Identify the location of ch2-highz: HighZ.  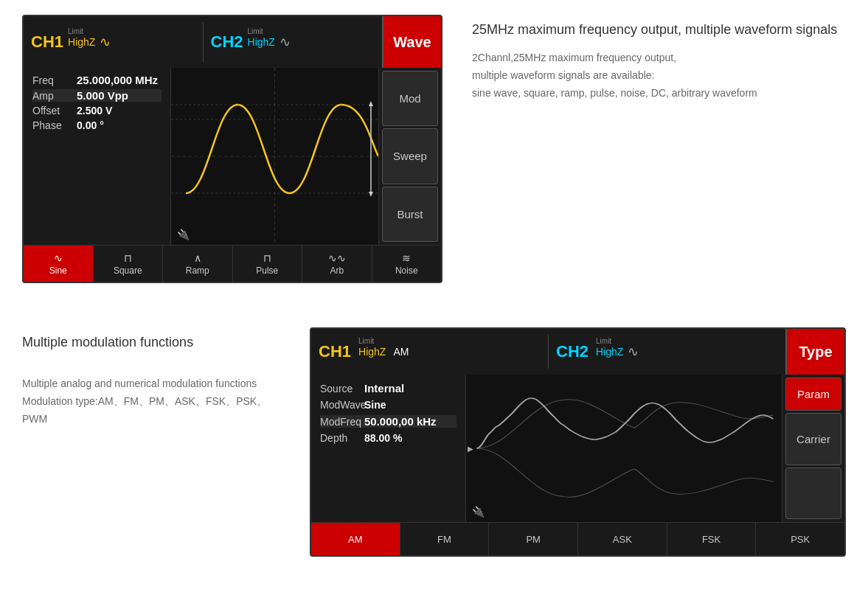
(261, 42).